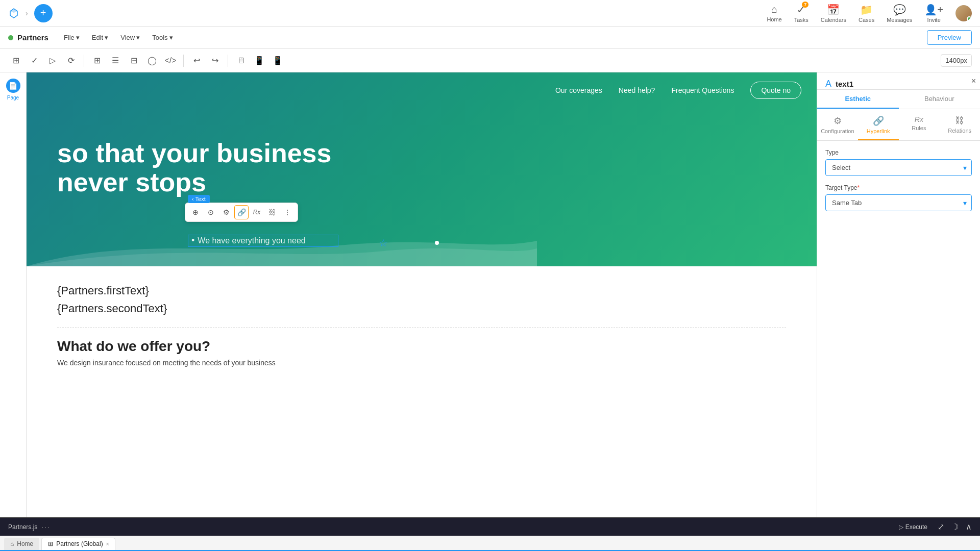 The image size is (980, 551). What do you see at coordinates (162, 38) in the screenshot?
I see `menu-tools: Tools ▾` at bounding box center [162, 38].